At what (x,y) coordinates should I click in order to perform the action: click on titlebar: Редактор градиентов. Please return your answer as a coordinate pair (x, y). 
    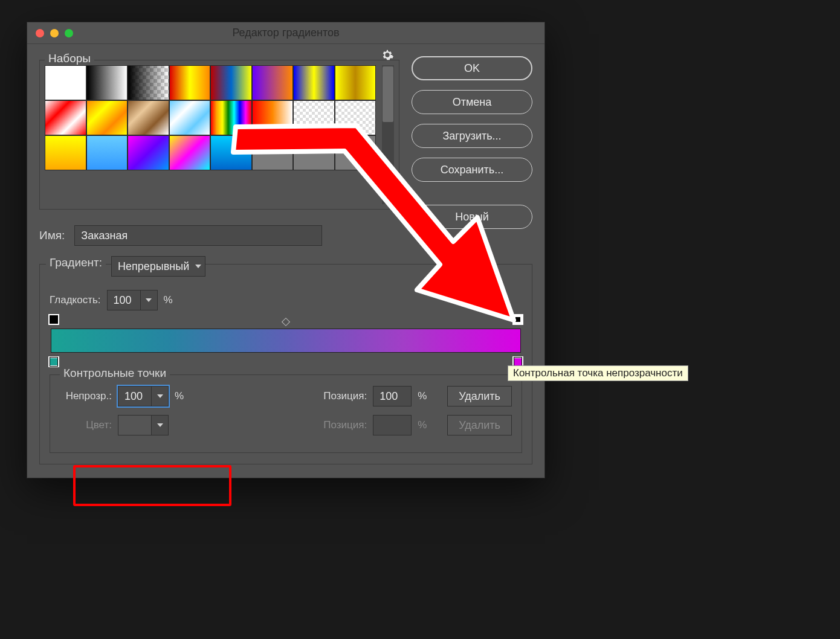
    Looking at the image, I should click on (286, 33).